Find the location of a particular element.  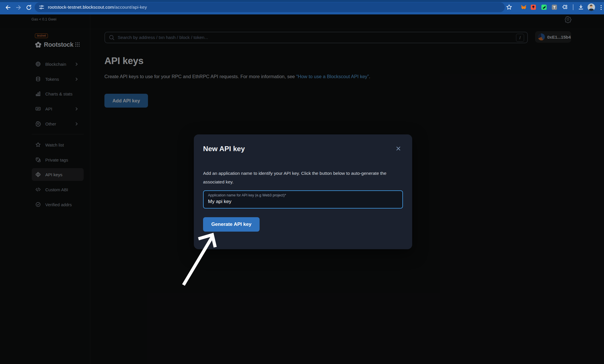

url-path: /account/api-key is located at coordinates (130, 7).